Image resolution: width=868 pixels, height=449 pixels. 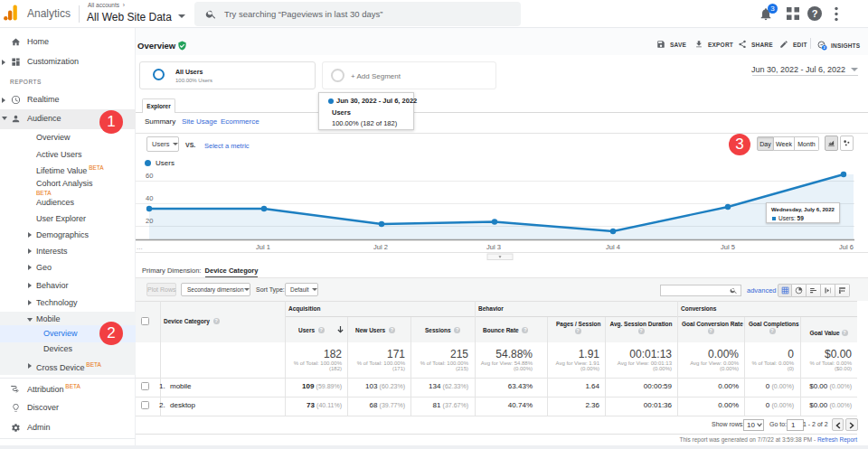 I want to click on svg-text: Jul 3, so click(x=494, y=248).